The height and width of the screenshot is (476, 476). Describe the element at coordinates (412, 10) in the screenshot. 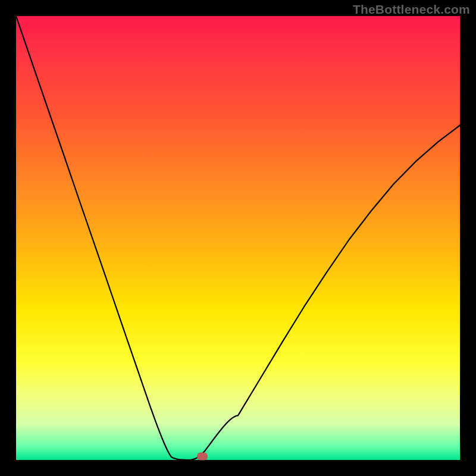

I see `watermark-text: TheBottleneck.com` at that location.